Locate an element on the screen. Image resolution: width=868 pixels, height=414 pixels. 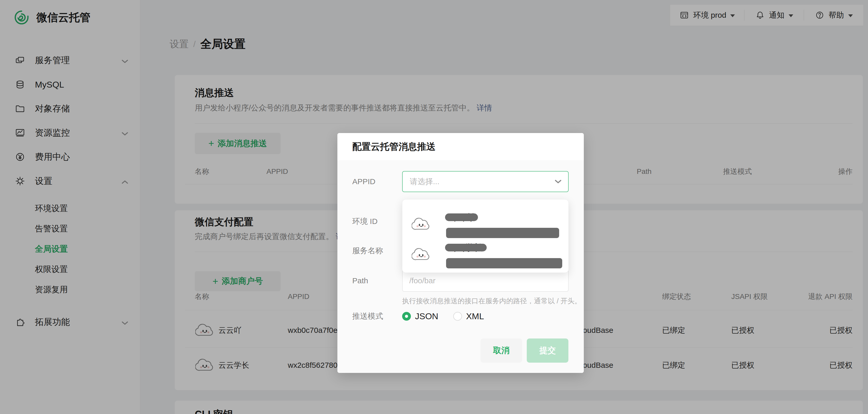
env-id-field-label: 环境 ID is located at coordinates (365, 222).